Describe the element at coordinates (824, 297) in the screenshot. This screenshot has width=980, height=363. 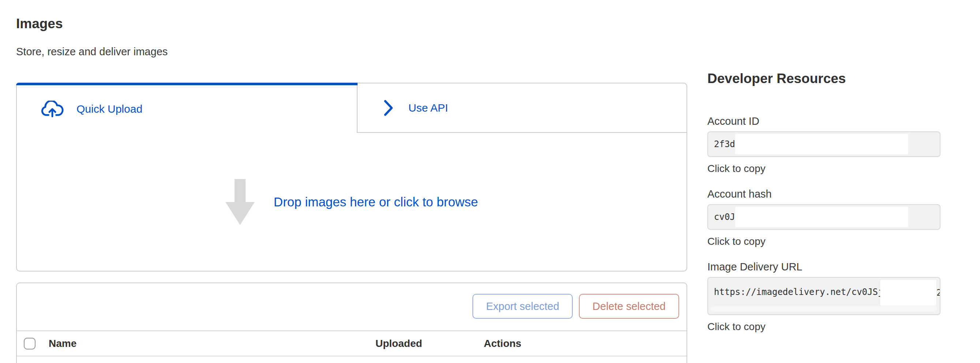
I see `resource-image-delivery-url: Image Delivery URL https://imagedelivery…` at that location.